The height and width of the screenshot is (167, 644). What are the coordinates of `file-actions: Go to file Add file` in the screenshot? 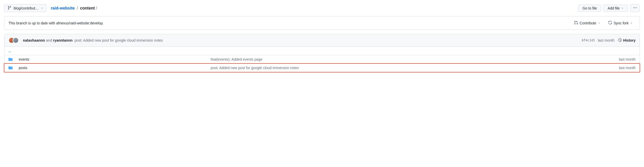 It's located at (609, 8).